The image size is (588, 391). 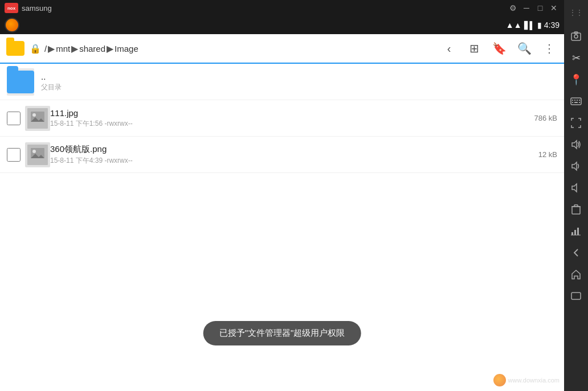 What do you see at coordinates (576, 188) in the screenshot?
I see `side-volume-down-btn` at bounding box center [576, 188].